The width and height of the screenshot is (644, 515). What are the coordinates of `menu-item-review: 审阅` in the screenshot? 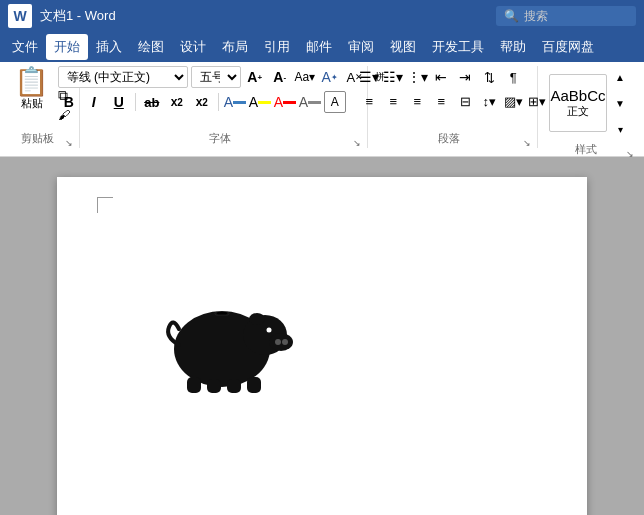 It's located at (361, 47).